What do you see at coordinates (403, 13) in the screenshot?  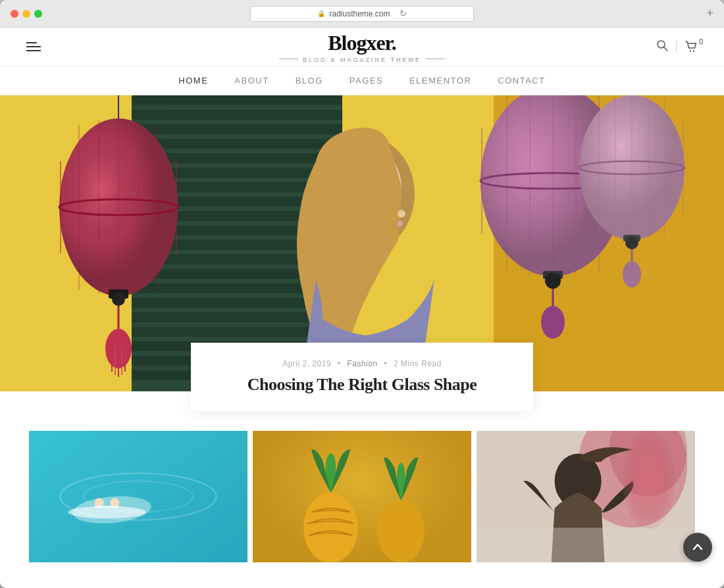 I see `refresh-icon: ↻` at bounding box center [403, 13].